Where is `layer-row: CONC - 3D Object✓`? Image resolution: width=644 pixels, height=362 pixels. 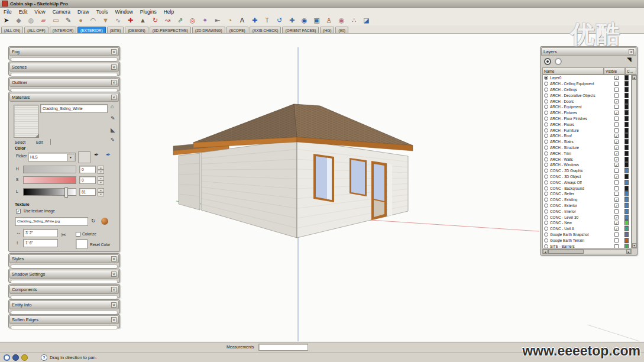 layer-row: CONC - 3D Object✓ is located at coordinates (587, 177).